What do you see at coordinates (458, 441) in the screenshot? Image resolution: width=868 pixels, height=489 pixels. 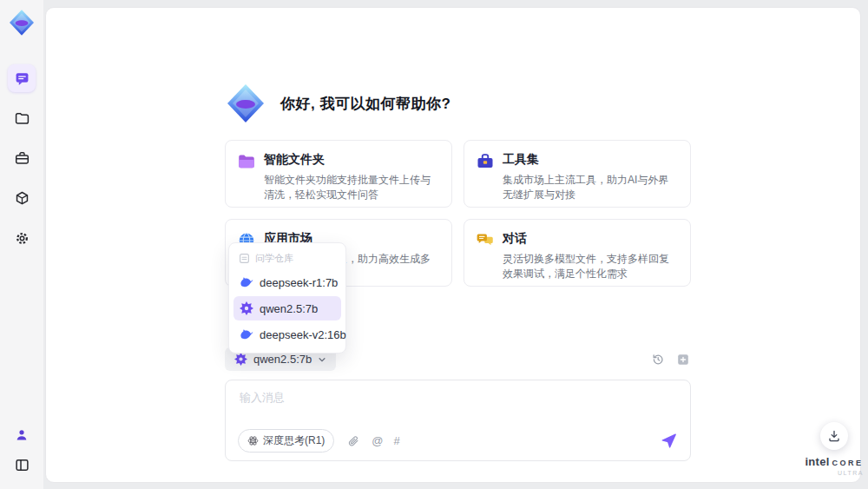 I see `composer-toolbar: 深度思考(R1) @ #` at bounding box center [458, 441].